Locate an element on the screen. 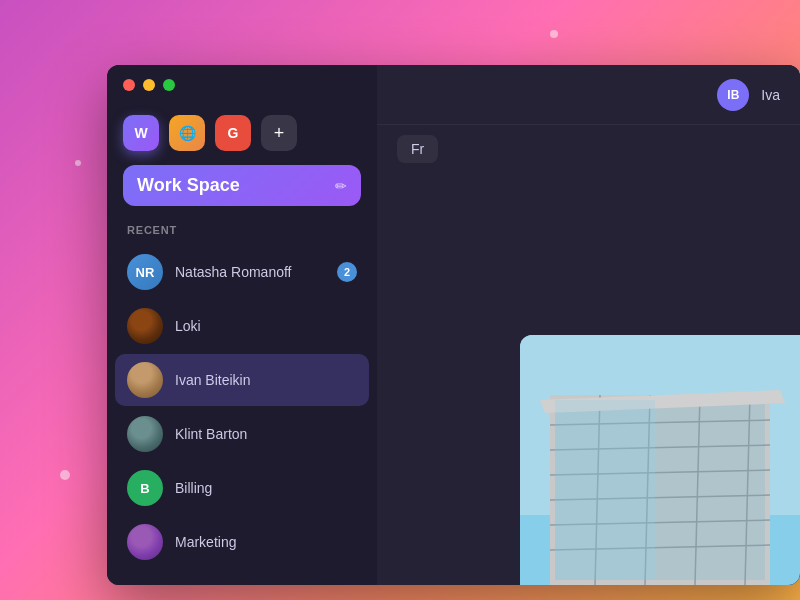  contact-name-ivan: Ivan Biteikin is located at coordinates (266, 380).